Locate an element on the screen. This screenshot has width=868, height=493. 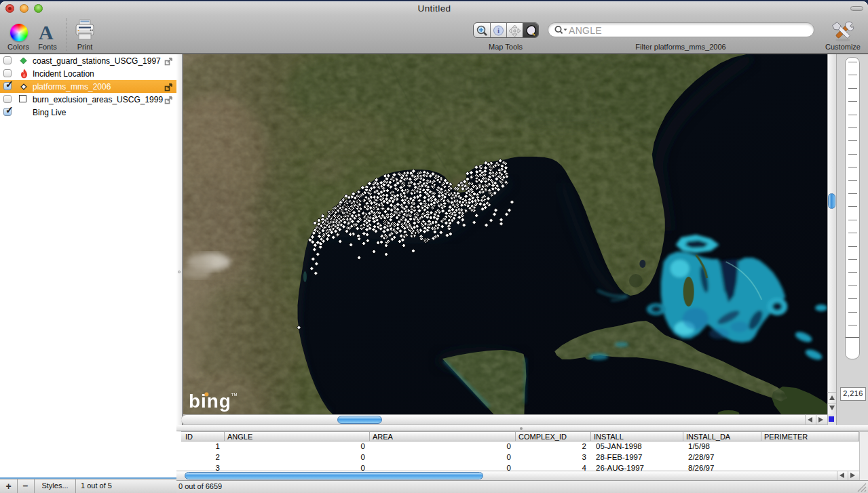
svg-text: bing is located at coordinates (210, 401).